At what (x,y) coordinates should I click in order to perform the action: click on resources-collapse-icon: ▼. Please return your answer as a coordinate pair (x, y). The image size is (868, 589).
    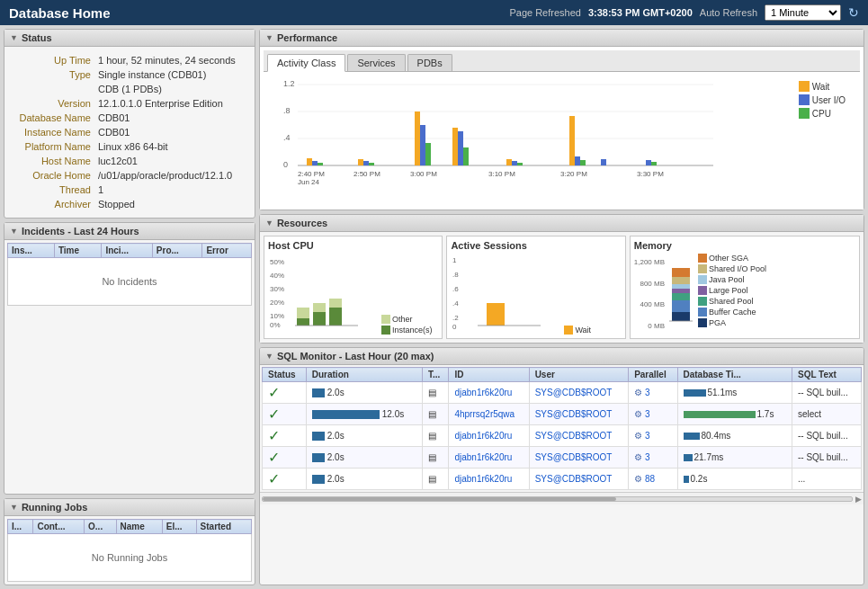
    Looking at the image, I should click on (270, 223).